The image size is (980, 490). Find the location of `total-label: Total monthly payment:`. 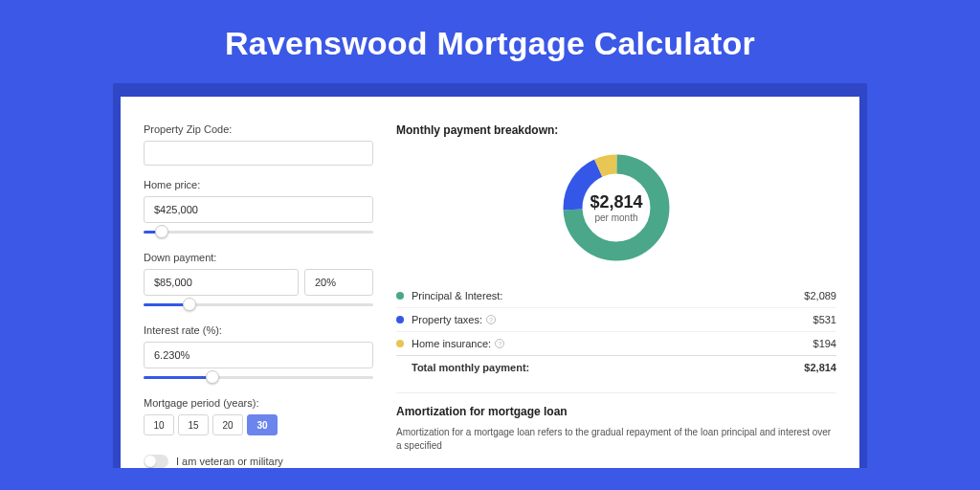

total-label: Total monthly payment: is located at coordinates (608, 368).